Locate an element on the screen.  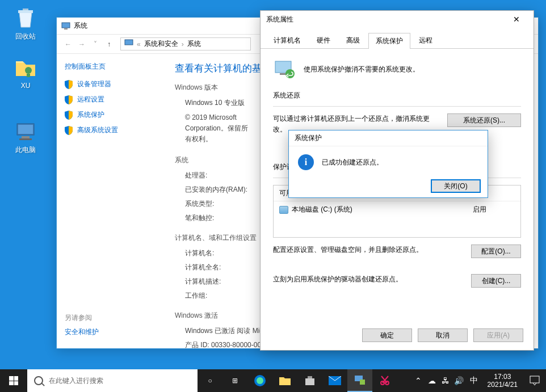
config-desc: 配置还原设置、管理磁盘空间，并且删除还原点。 is located at coordinates (369, 250).